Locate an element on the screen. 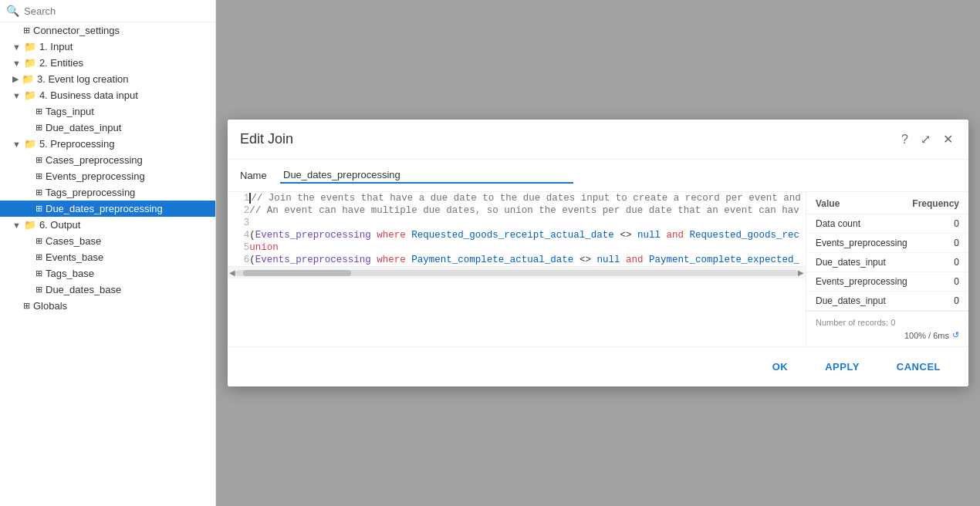 This screenshot has height=506, width=980. sidebar-item-label: Tags_base is located at coordinates (69, 273).